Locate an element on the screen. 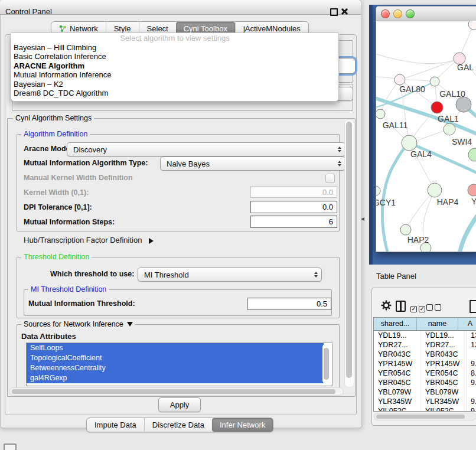 The image size is (476, 450). algorithm-option-mutual-information-inference: Mutual Information Inference is located at coordinates (175, 74).